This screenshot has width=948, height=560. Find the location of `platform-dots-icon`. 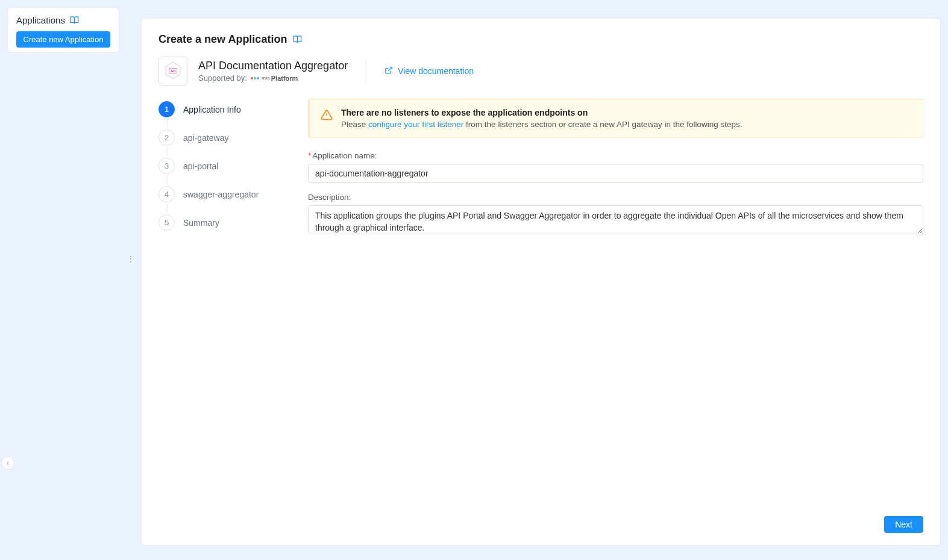

platform-dots-icon is located at coordinates (255, 78).